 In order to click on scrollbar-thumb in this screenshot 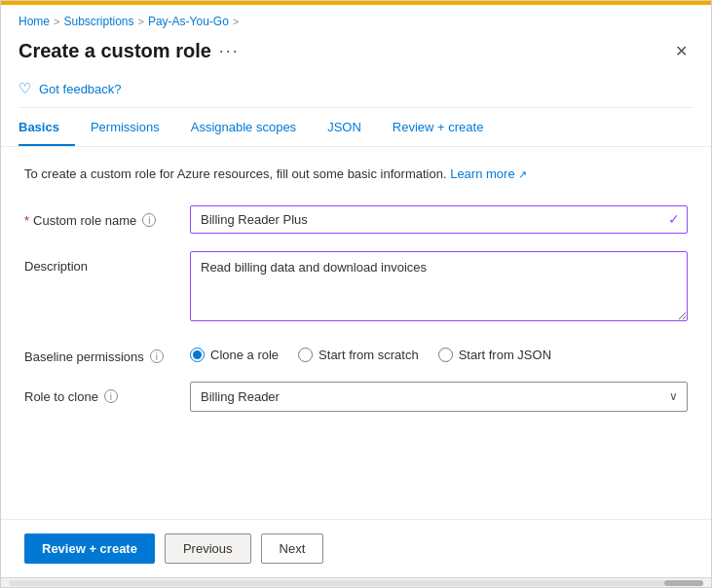, I will do `click(684, 583)`.